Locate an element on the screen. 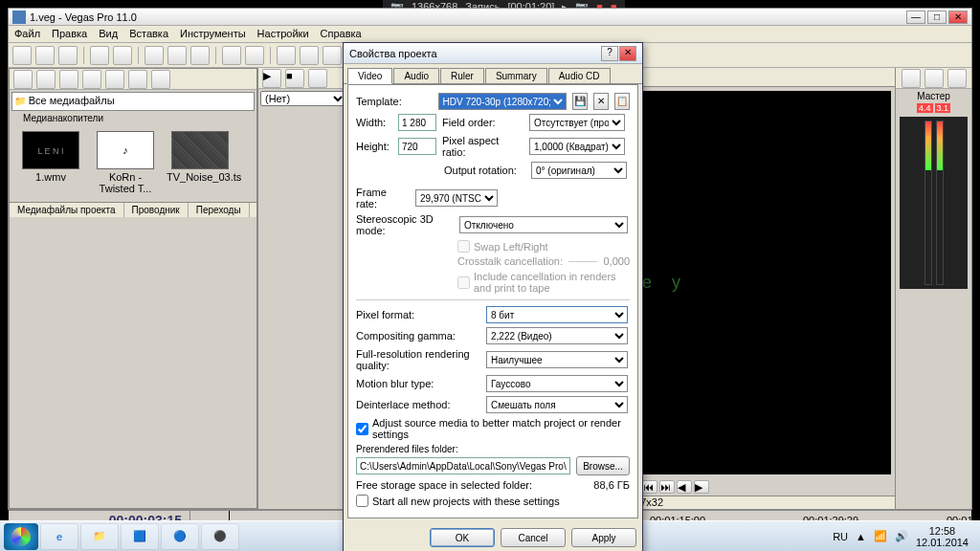  tab-explorer: Проводник is located at coordinates (157, 210).